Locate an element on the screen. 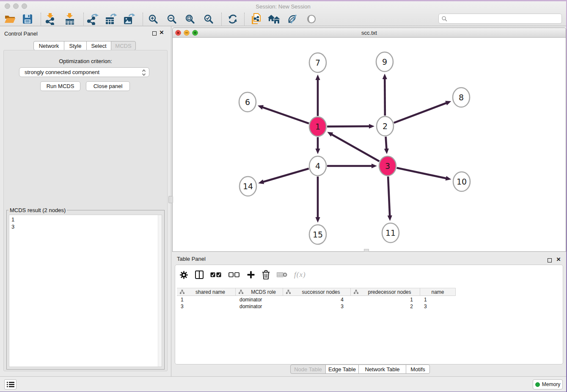 This screenshot has height=392, width=567. zoom-selected-button is located at coordinates (209, 19).